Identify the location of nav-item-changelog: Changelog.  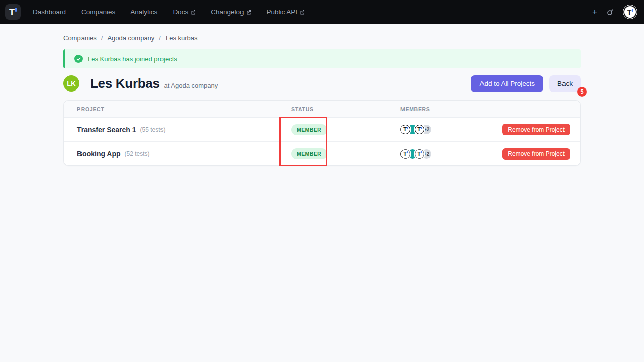
(231, 12).